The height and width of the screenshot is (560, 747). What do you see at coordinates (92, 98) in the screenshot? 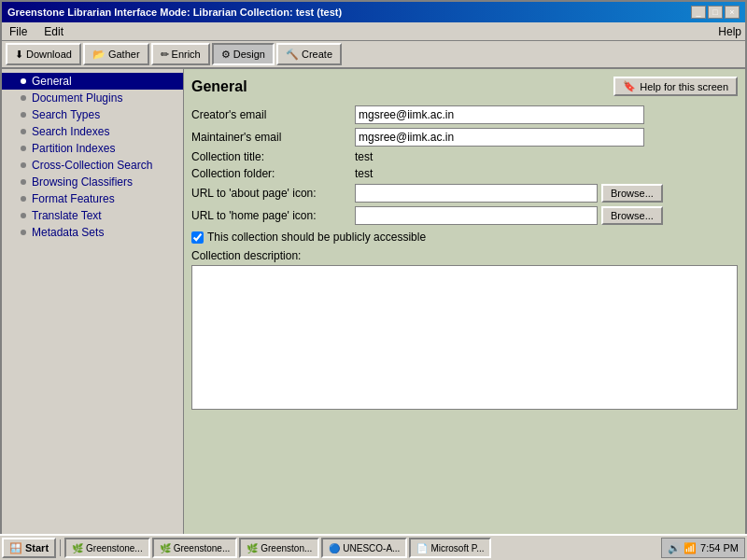
I see `sidebar-item-document-plugins: Document Plugins` at bounding box center [92, 98].